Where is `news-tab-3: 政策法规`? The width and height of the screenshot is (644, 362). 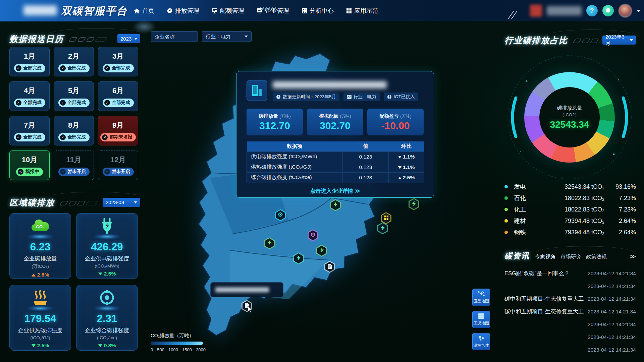 news-tab-3: 政策法规 is located at coordinates (596, 257).